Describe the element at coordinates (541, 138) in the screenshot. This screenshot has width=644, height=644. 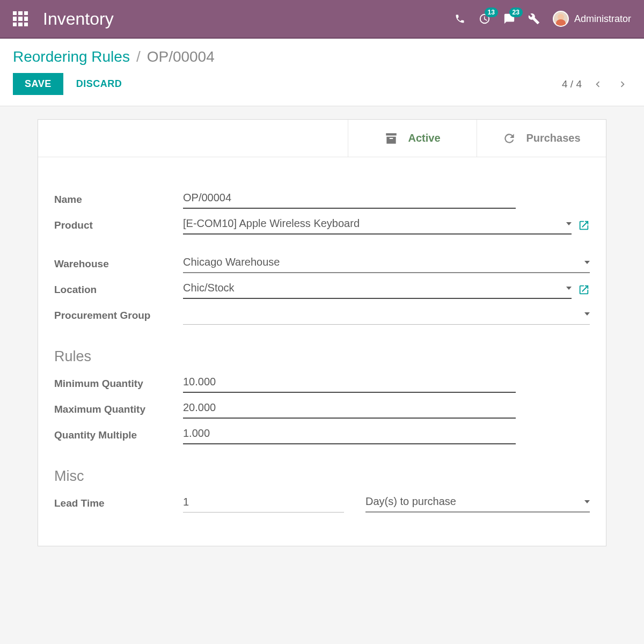
I see `purchases-stat-button: Purchases` at that location.